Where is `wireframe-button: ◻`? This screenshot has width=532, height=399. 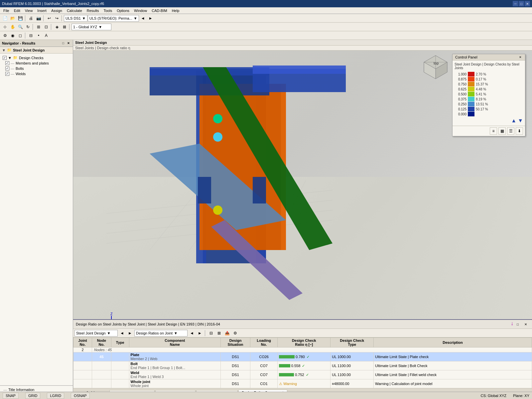
wireframe-button: ◻ is located at coordinates (20, 36).